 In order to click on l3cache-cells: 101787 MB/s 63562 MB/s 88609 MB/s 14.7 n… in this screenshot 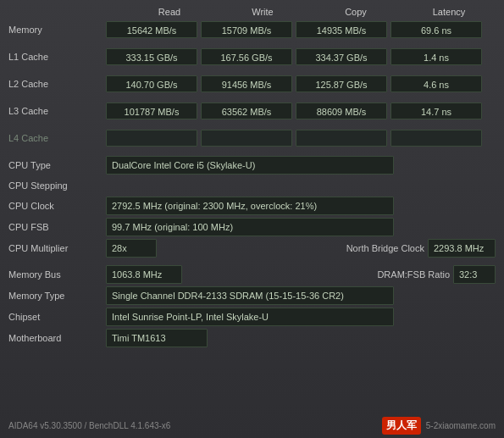, I will do `click(294, 111)`.